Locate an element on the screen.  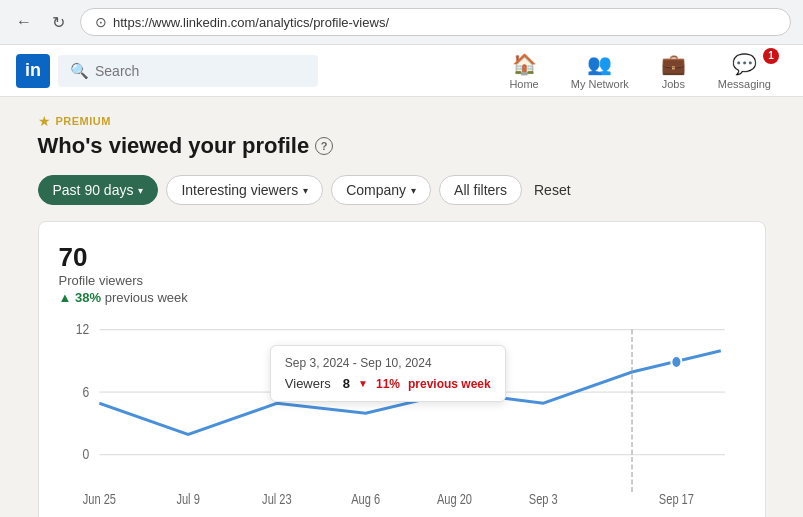
svg-text: Jul 9 is located at coordinates (188, 500).